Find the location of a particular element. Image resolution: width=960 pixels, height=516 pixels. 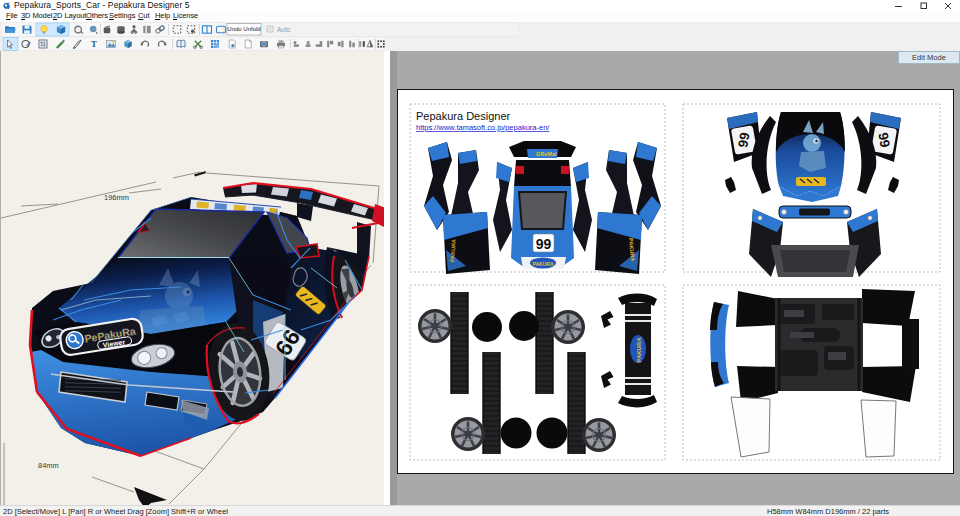

svg-text: 99 is located at coordinates (544, 244).